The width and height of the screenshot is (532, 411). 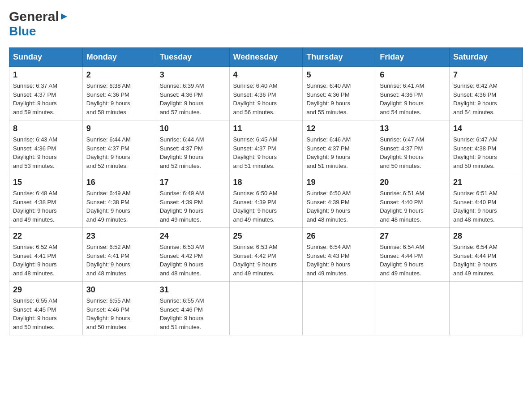 I want to click on day-cell-17: 17 Sunrise: 6:49 AM Sunset: 4:39 PM Dayl…, so click(x=193, y=201).